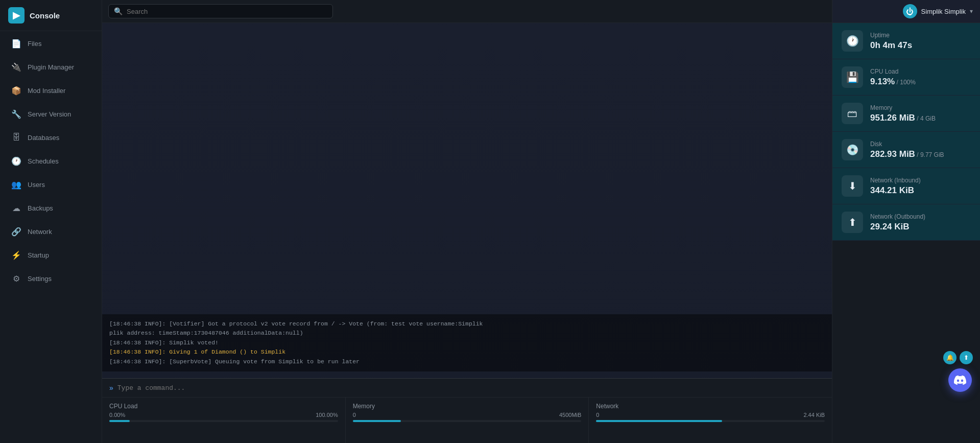 Image resolution: width=980 pixels, height=443 pixels. I want to click on user-name: Simplik Simplik, so click(944, 11).